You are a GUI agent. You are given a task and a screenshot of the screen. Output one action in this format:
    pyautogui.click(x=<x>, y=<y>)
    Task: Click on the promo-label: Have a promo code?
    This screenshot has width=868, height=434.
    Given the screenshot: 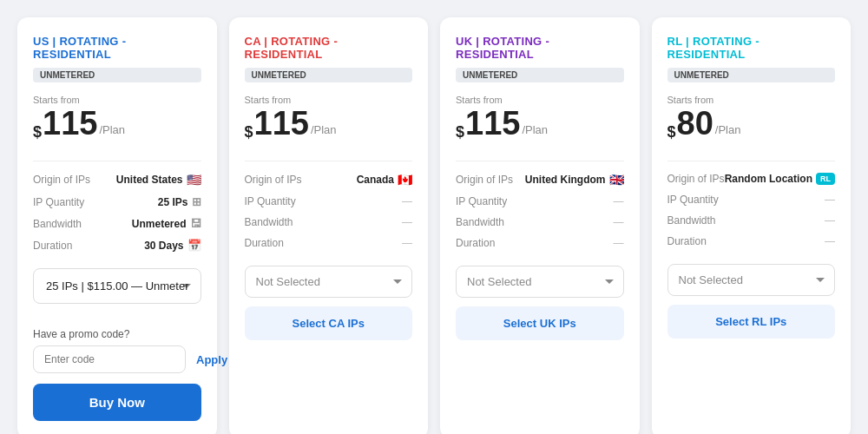 What is the action you would take?
    pyautogui.click(x=117, y=334)
    